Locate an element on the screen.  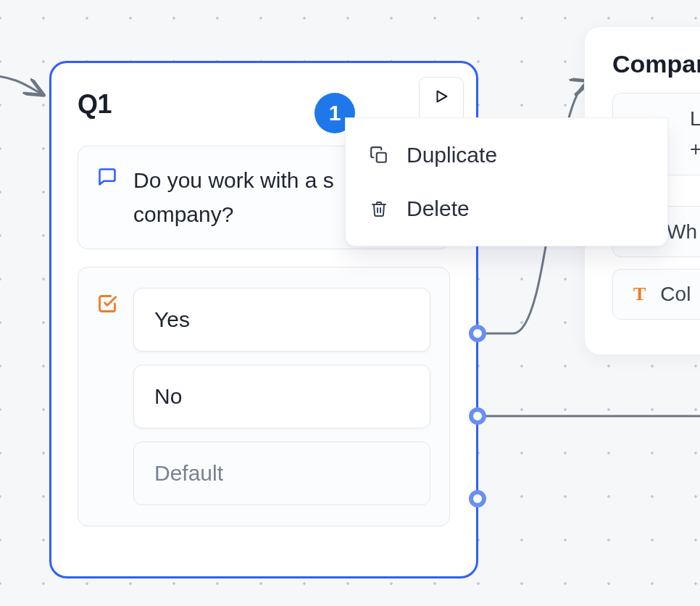
row-text: Col is located at coordinates (675, 294).